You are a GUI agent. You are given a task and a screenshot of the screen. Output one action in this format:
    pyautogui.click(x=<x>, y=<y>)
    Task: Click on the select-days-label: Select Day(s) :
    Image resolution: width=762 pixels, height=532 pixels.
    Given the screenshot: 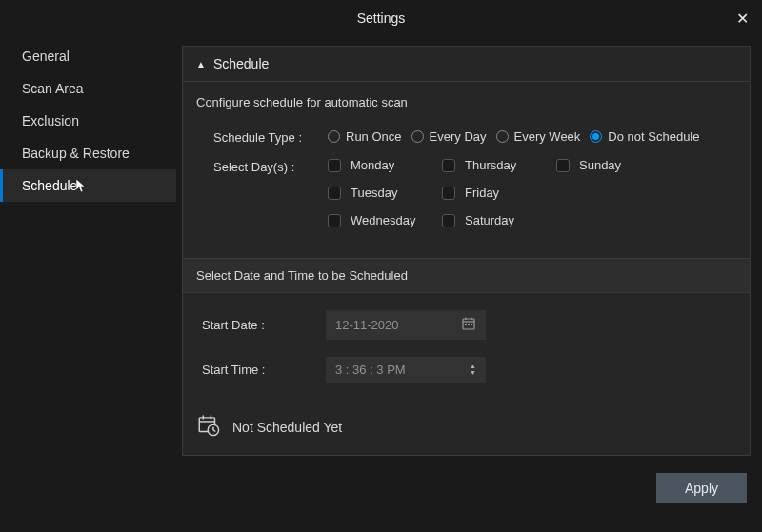 What is the action you would take?
    pyautogui.click(x=271, y=192)
    